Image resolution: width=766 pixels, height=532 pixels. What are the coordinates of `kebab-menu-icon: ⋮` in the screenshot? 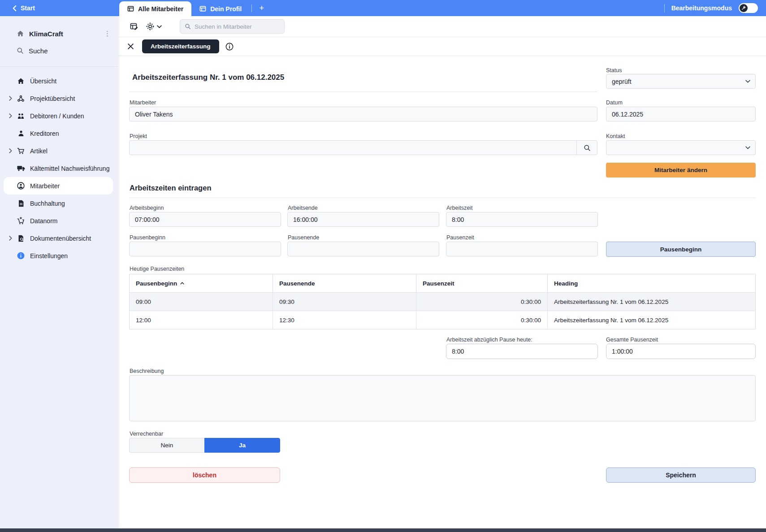 It's located at (108, 34).